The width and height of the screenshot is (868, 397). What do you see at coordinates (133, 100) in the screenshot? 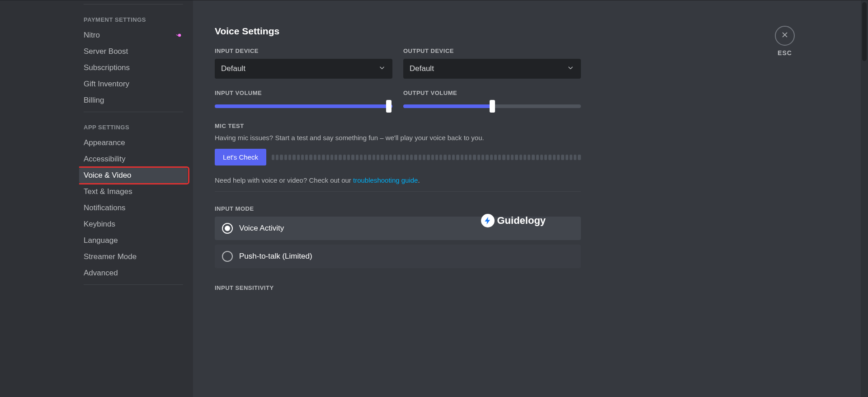
I see `sidebar-item-billing: Billing` at bounding box center [133, 100].